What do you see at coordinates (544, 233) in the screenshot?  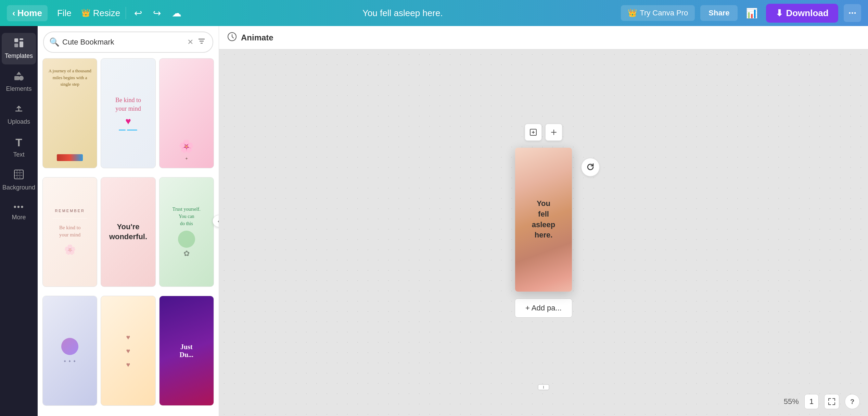 I see `bookmark-container: Youfellasleephere. + Add pa...` at bounding box center [544, 233].